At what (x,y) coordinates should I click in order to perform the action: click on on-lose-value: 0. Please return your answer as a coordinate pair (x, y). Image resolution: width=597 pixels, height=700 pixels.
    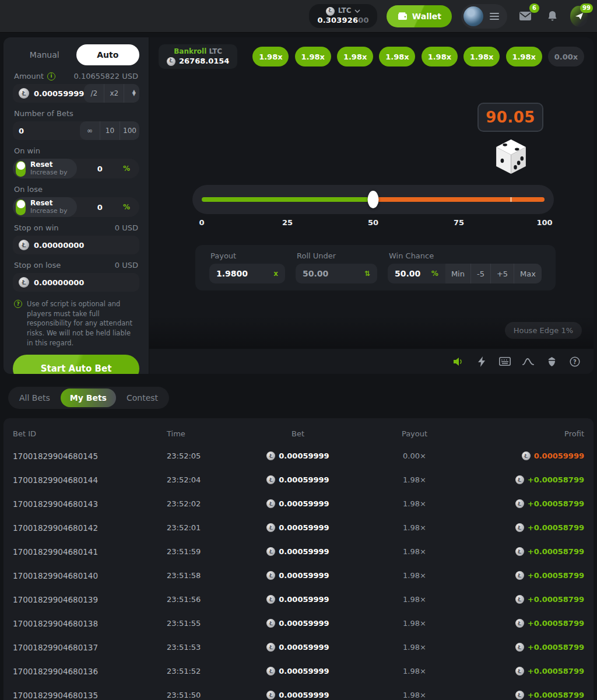
    Looking at the image, I should click on (100, 208).